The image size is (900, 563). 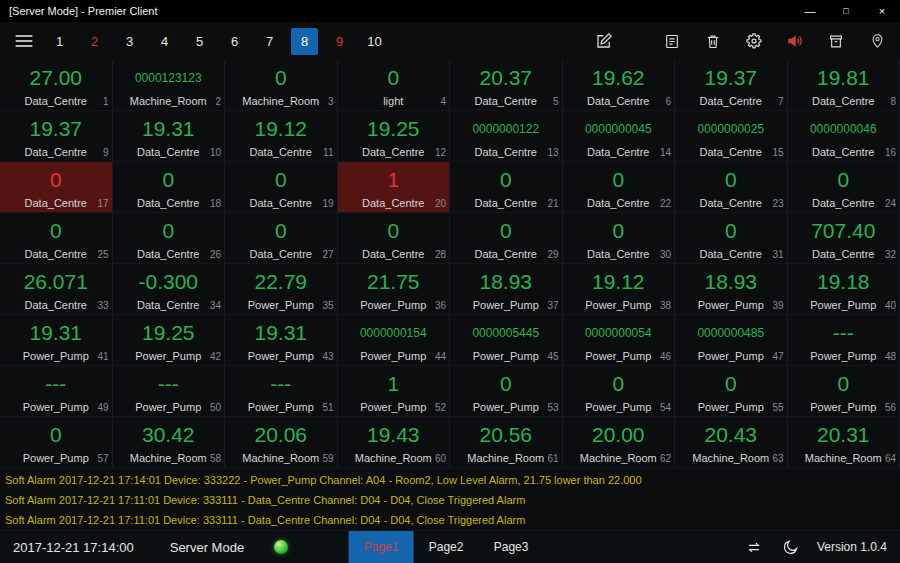 What do you see at coordinates (836, 41) in the screenshot?
I see `archive-icon` at bounding box center [836, 41].